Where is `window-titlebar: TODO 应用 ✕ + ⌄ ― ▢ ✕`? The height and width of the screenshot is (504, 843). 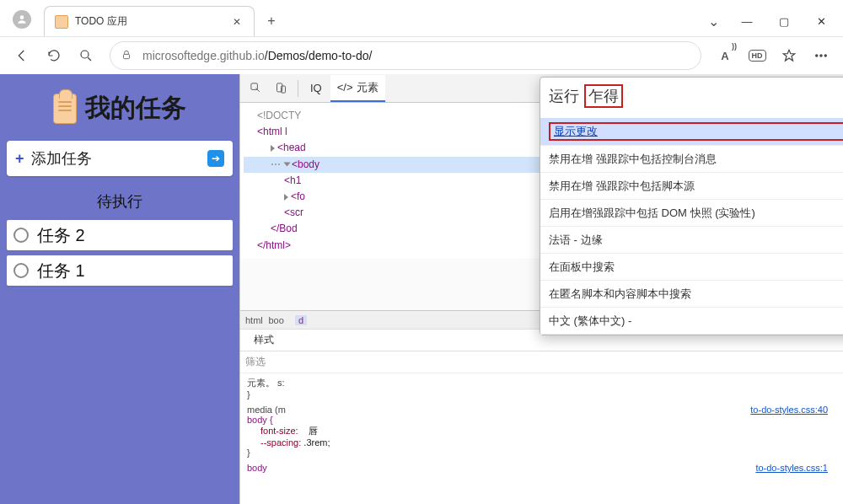 window-titlebar: TODO 应用 ✕ + ⌄ ― ▢ ✕ is located at coordinates (422, 19).